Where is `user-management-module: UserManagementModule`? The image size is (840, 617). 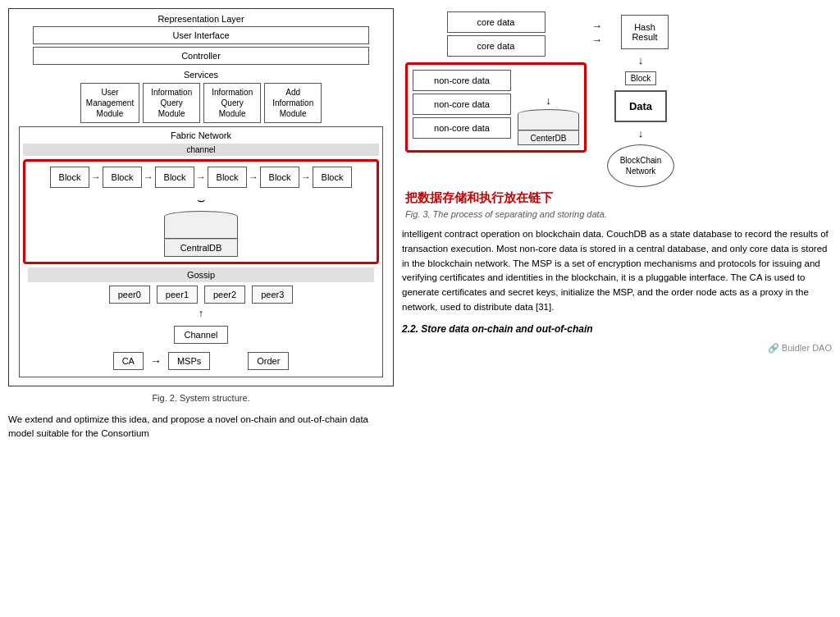
user-management-module: UserManagementModule is located at coordinates (110, 103).